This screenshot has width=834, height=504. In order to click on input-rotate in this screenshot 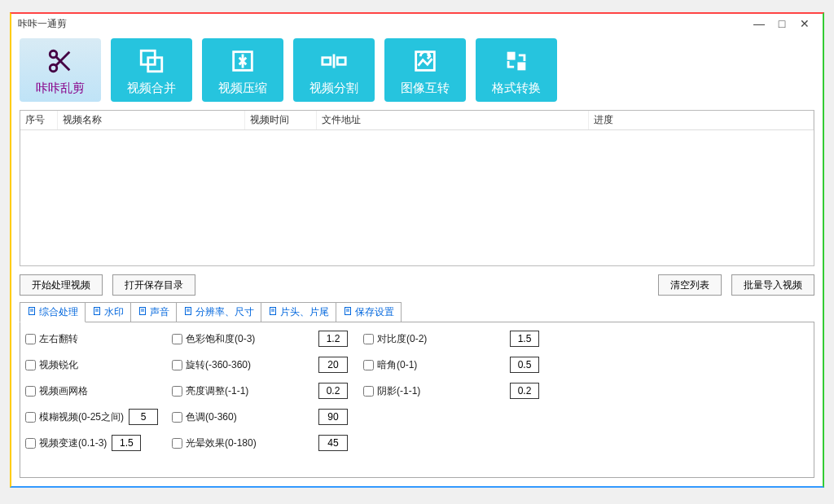, I will do `click(333, 365)`.